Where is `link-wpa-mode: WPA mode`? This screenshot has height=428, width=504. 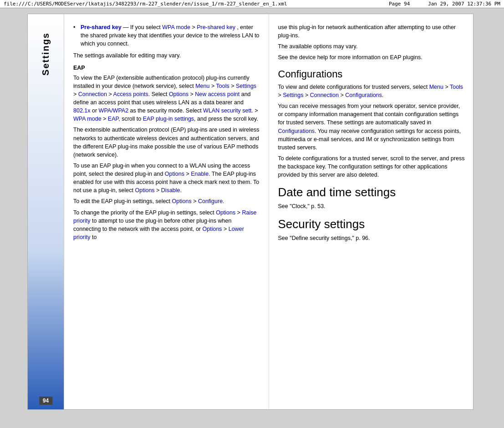
link-wpa-mode: WPA mode is located at coordinates (176, 27).